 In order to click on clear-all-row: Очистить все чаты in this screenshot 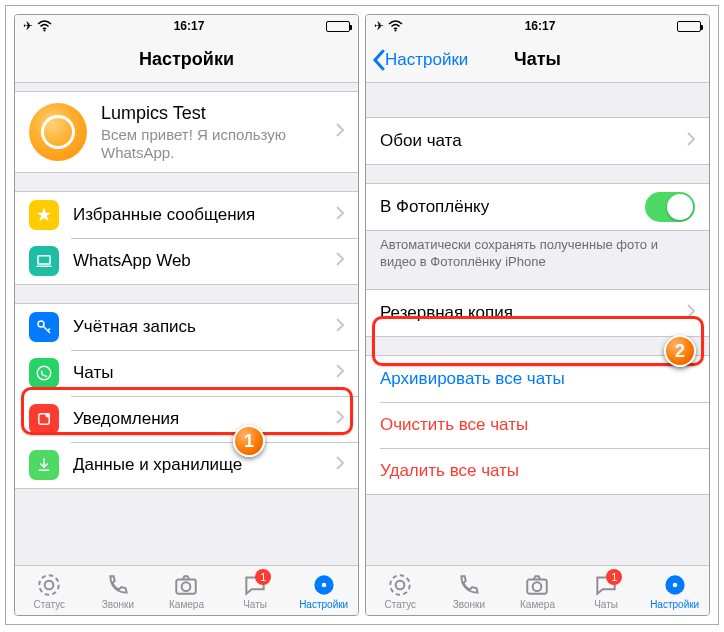, I will do `click(538, 425)`.